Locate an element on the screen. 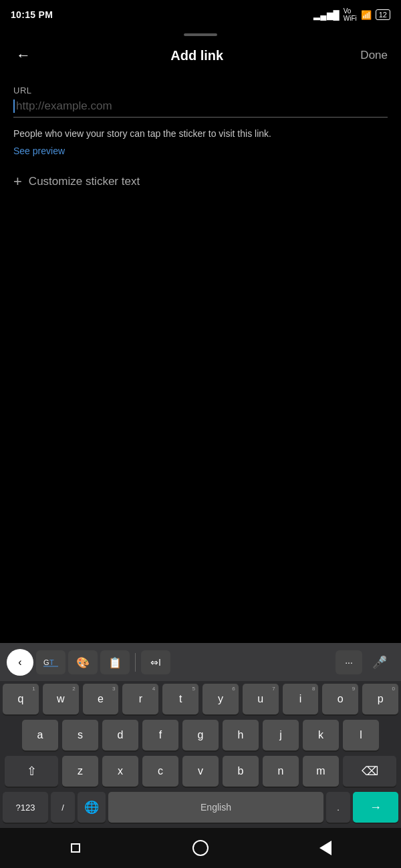 The width and height of the screenshot is (401, 868). keyboard-back-button: ‹ is located at coordinates (20, 662).